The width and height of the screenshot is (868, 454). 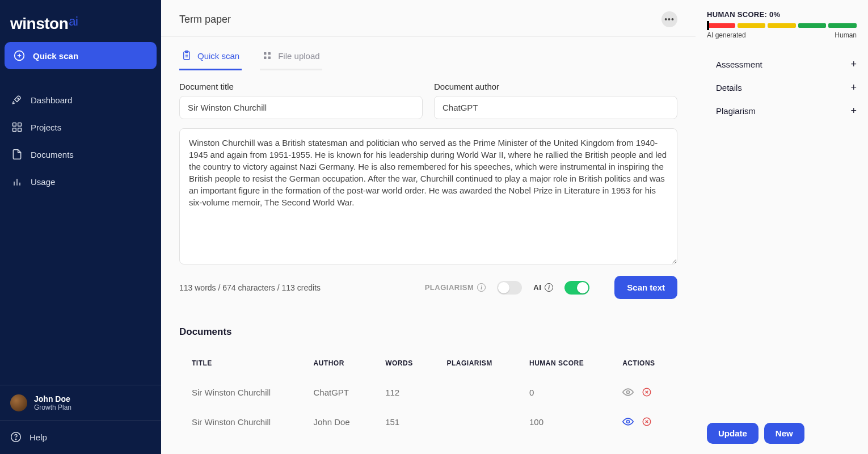 I want to click on nav-projects: Projects, so click(x=81, y=127).